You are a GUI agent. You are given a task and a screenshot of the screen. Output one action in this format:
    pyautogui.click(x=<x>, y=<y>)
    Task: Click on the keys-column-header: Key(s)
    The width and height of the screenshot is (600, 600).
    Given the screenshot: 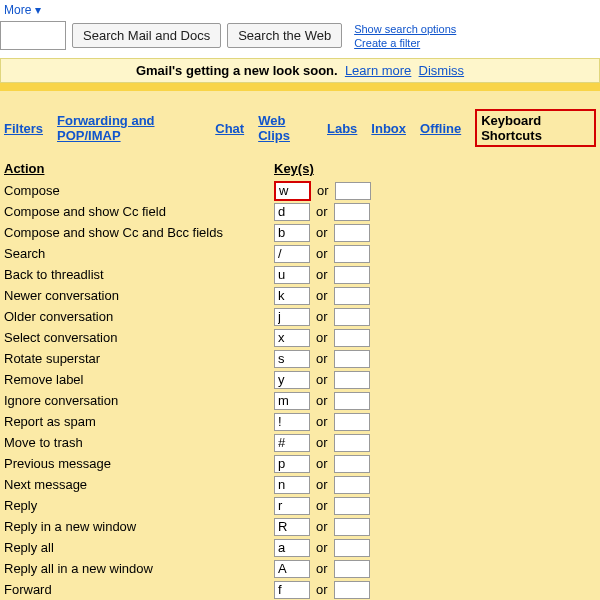 What is the action you would take?
    pyautogui.click(x=435, y=170)
    